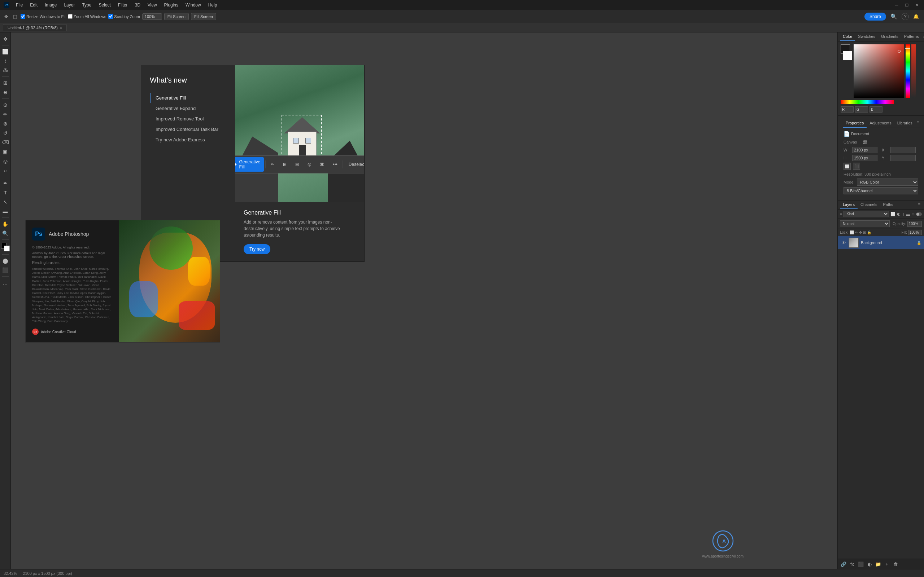 This screenshot has width=924, height=577. What do you see at coordinates (918, 122) in the screenshot?
I see `properties-menu-icon: ≡` at bounding box center [918, 122].